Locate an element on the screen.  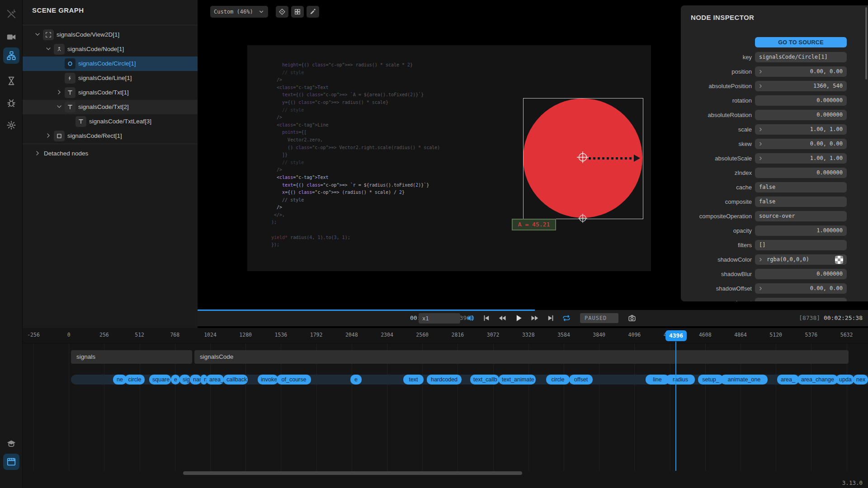
event-clip: nex is located at coordinates (861, 380).